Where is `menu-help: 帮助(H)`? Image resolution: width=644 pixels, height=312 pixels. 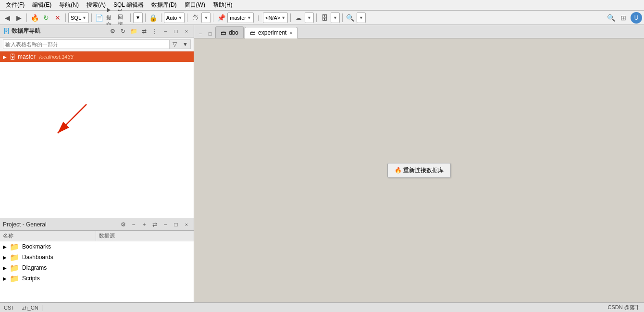 menu-help: 帮助(H) is located at coordinates (223, 5).